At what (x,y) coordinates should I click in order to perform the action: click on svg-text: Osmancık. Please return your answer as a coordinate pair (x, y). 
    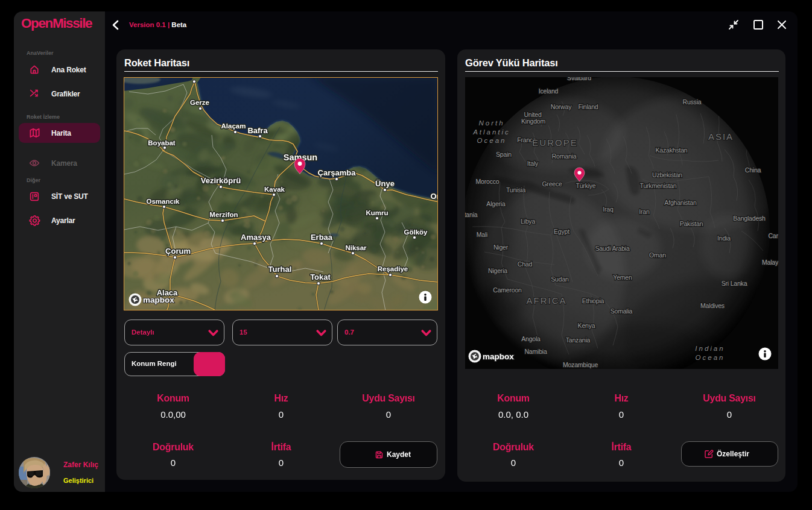
    Looking at the image, I should click on (163, 201).